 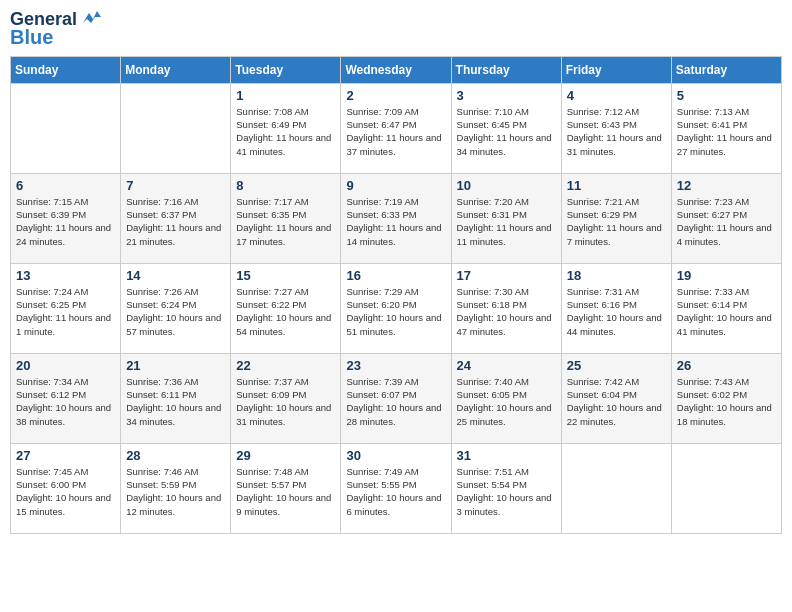 I want to click on calendar-cell: 5Sunrise: 7:13 AMSunset: 6:41 PMDaylight…, so click(x=726, y=128).